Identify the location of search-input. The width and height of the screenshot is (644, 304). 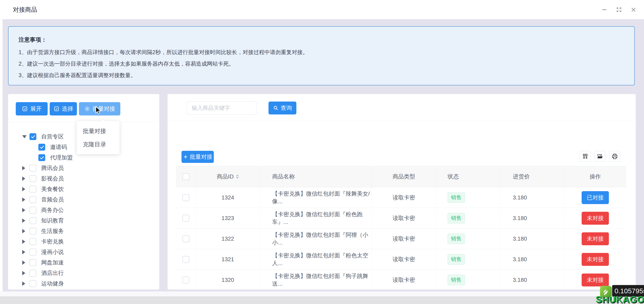
(222, 108).